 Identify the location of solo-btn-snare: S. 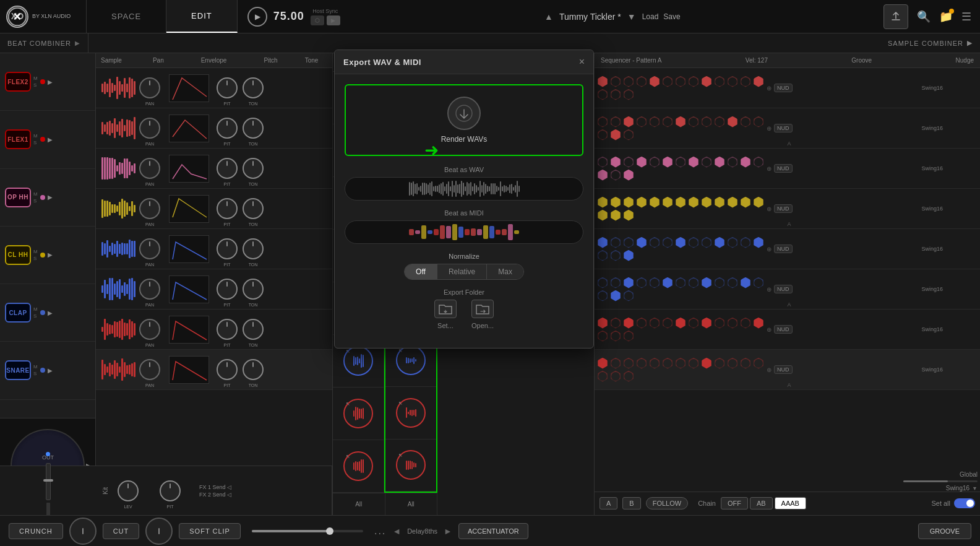
(36, 374).